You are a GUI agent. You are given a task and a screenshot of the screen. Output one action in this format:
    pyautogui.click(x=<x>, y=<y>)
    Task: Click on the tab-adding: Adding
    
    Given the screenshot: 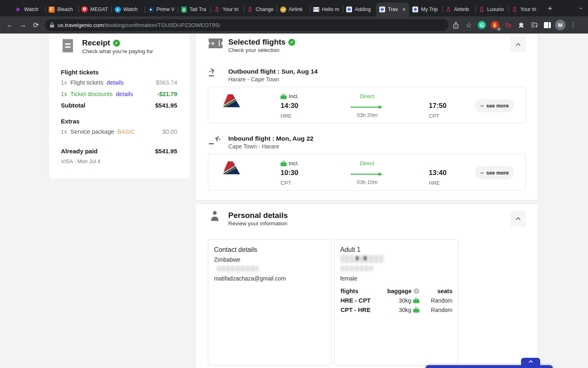 What is the action you would take?
    pyautogui.click(x=359, y=9)
    